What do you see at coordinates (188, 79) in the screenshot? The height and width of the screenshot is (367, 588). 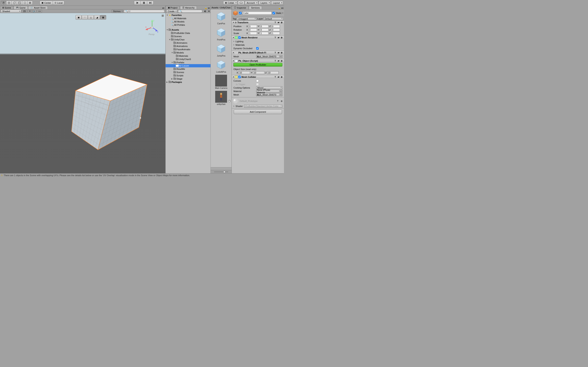 I see `tree-stage: ▶Stage` at bounding box center [188, 79].